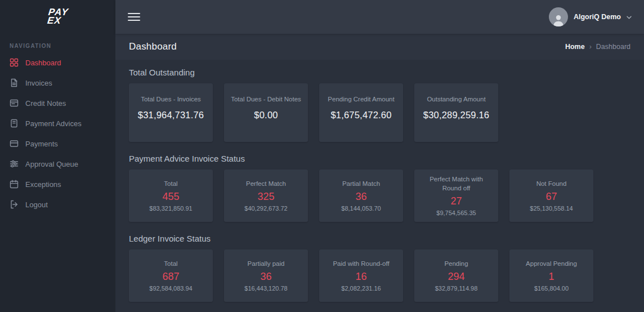 This screenshot has width=644, height=312. I want to click on breadcrumb: Home › Dashboard, so click(598, 47).